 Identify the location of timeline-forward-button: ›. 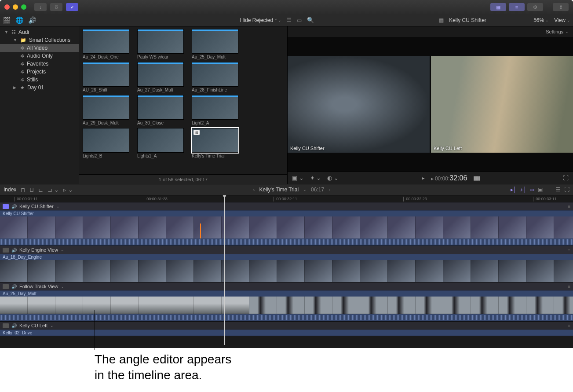
(329, 190).